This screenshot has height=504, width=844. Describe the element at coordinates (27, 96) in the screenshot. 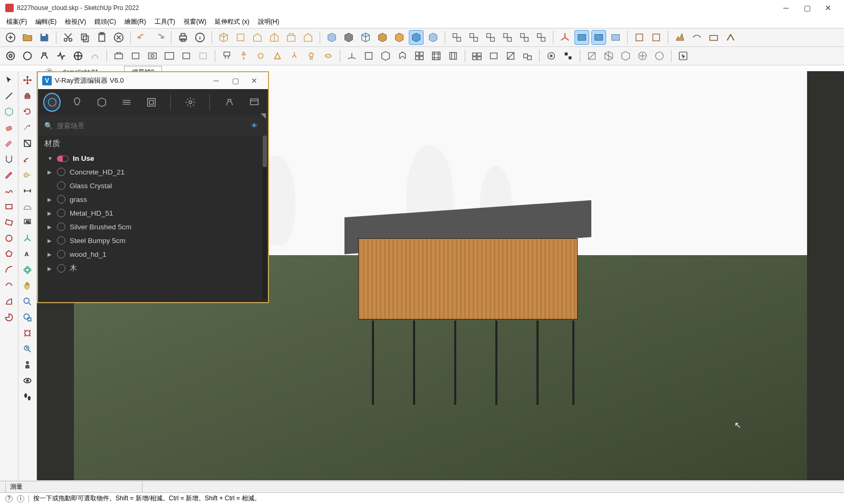

I see `pushpull-tool` at that location.